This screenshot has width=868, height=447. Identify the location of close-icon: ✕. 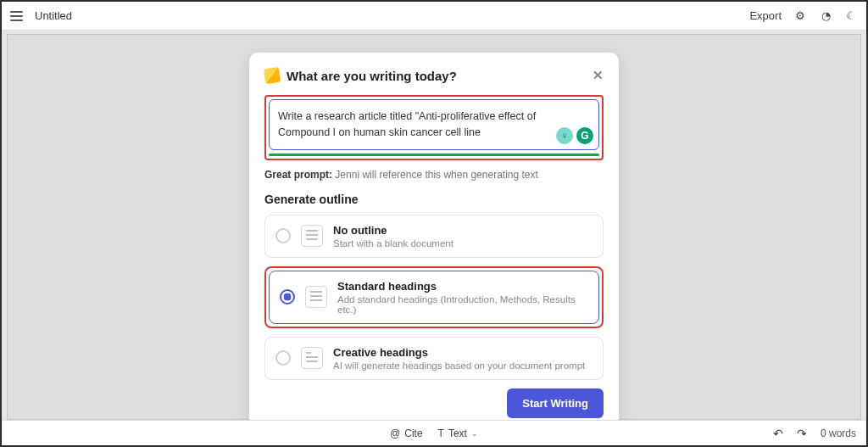
(598, 75).